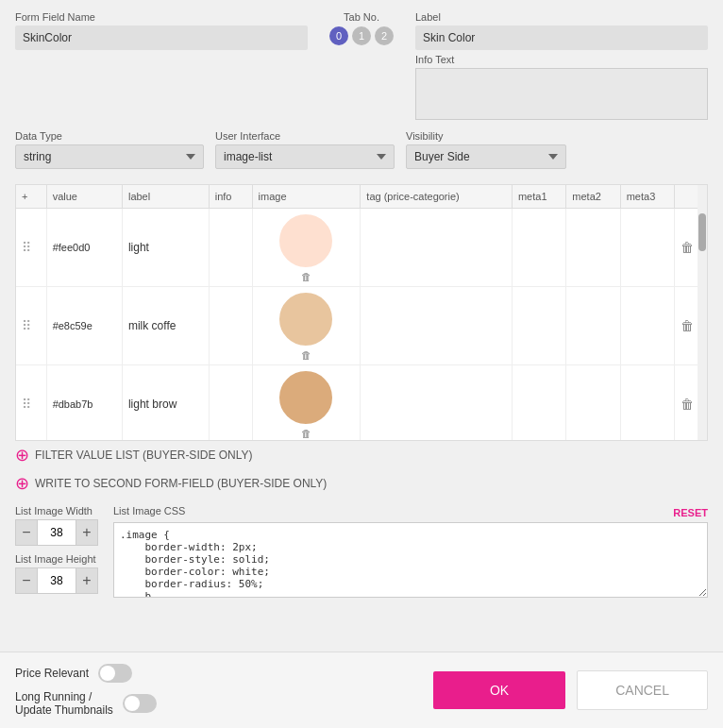 The width and height of the screenshot is (723, 728). I want to click on tab-circle-2: 2, so click(384, 36).